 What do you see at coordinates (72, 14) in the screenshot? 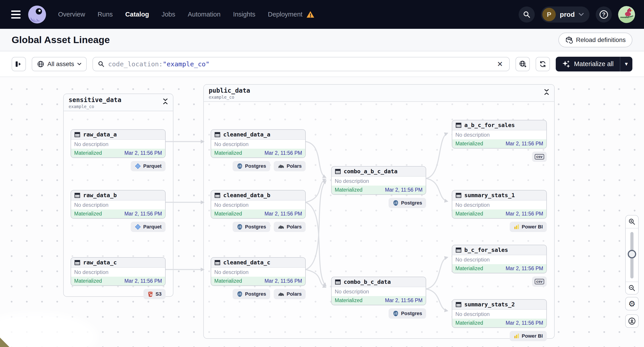
I see `nav-item-overview: Overview` at bounding box center [72, 14].